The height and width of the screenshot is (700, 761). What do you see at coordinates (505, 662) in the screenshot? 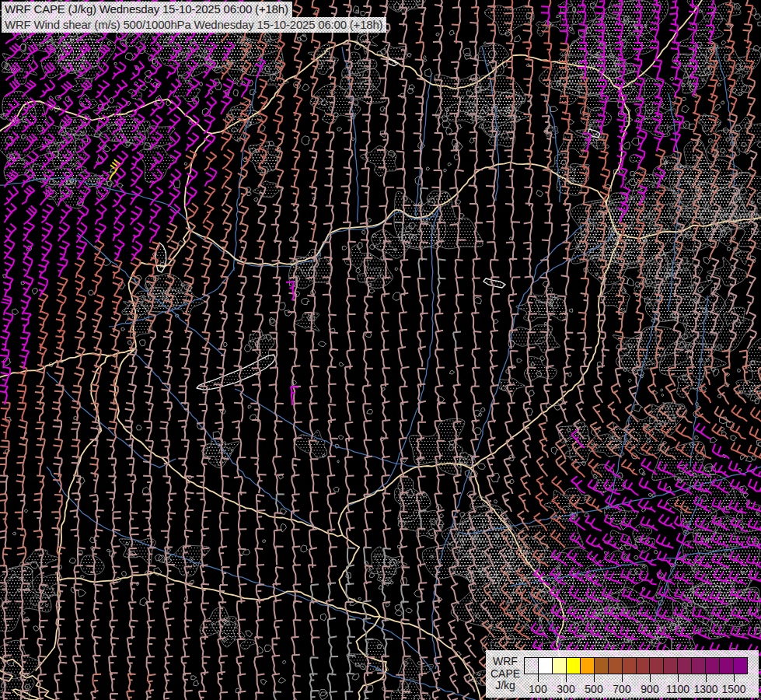
I see `legend-label-line1: WRF` at bounding box center [505, 662].